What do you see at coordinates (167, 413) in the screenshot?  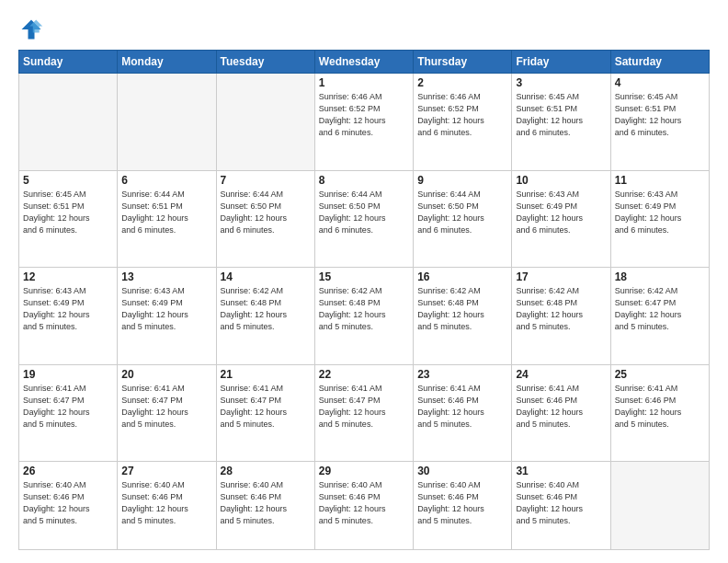 I see `calendar-cell: 20Sunrise: 6:41 AM Sunset: 6:47 PM Dayli…` at bounding box center [167, 413].